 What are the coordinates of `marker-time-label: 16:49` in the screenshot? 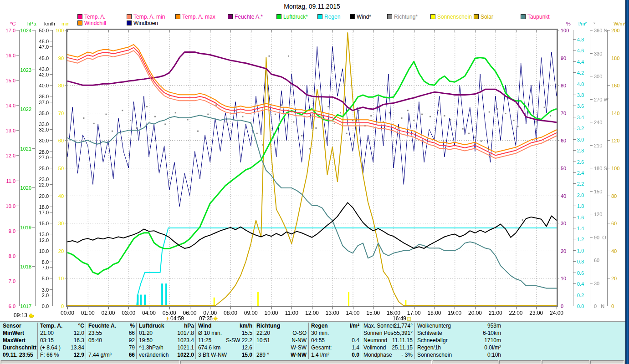 It's located at (399, 318).